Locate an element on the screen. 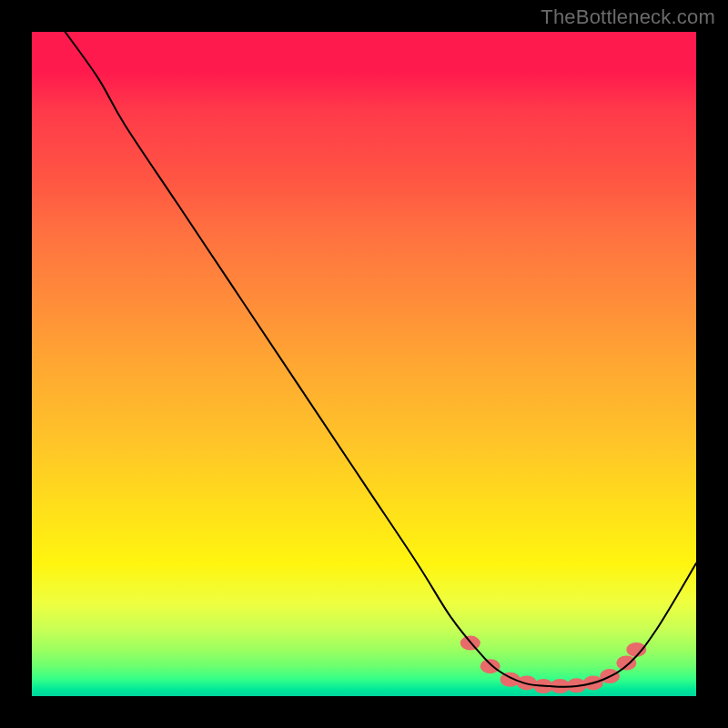 The width and height of the screenshot is (728, 728). watermark-text: TheBottleneck.com is located at coordinates (628, 17).